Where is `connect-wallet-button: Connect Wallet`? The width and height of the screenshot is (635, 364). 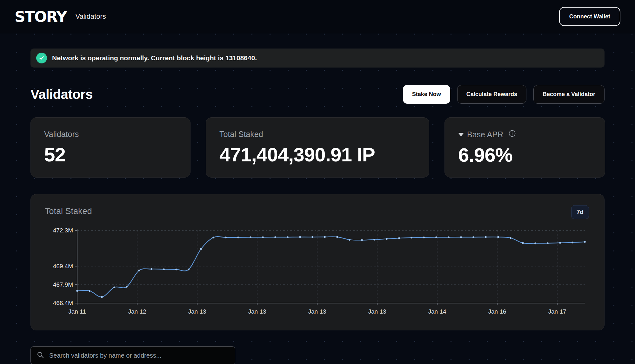
connect-wallet-button: Connect Wallet is located at coordinates (590, 16).